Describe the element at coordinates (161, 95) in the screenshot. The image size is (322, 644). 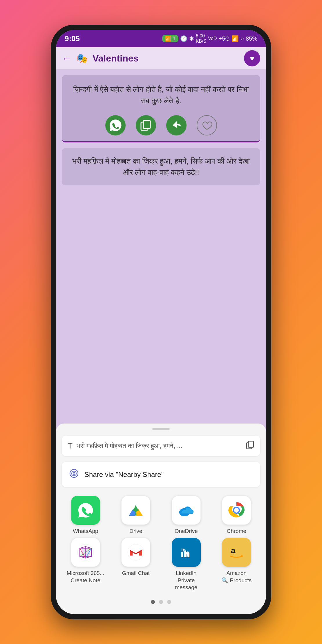
I see `quote-text-1: ज़िन्दगी में ऐसे बहोत से लोग होते है, जो…` at that location.